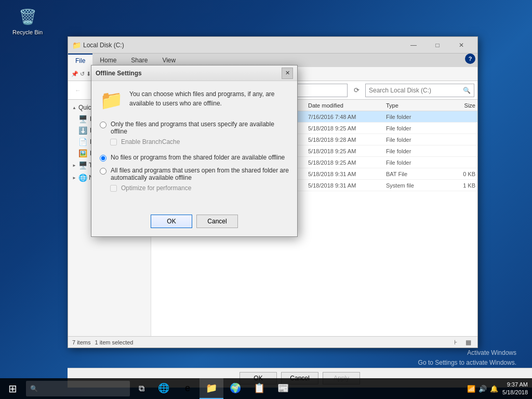 This screenshot has width=532, height=399. What do you see at coordinates (188, 389) in the screenshot?
I see `taskbar-edge: e` at bounding box center [188, 389].